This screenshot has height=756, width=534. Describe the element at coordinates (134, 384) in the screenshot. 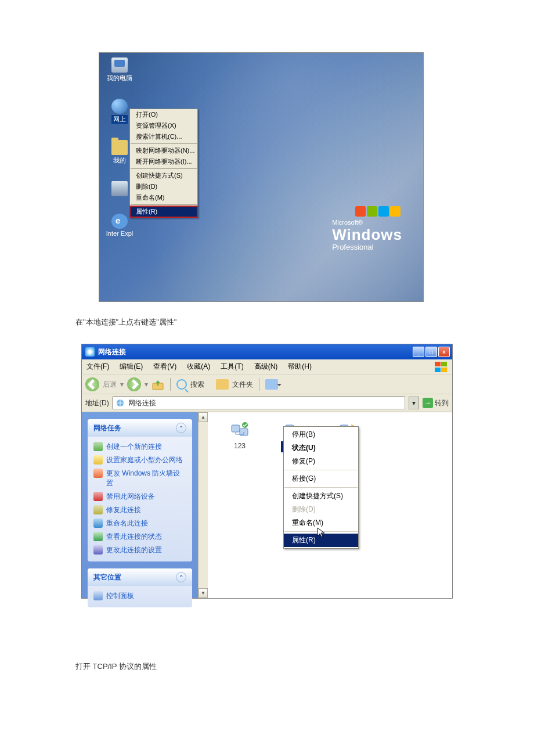

I see `forward-button` at that location.